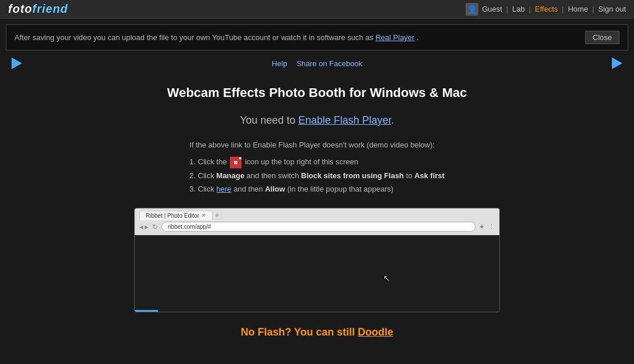 The image size is (634, 364). Describe the element at coordinates (280, 64) in the screenshot. I see `help-link: Help` at that location.